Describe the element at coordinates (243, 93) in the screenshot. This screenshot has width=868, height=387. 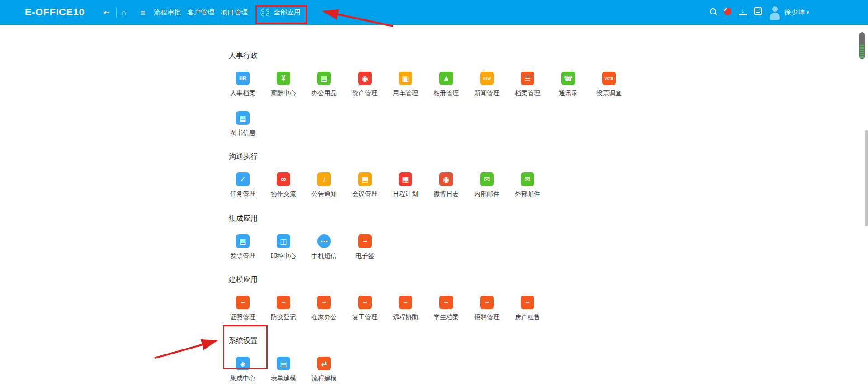
I see `app-label: 人事档案` at that location.